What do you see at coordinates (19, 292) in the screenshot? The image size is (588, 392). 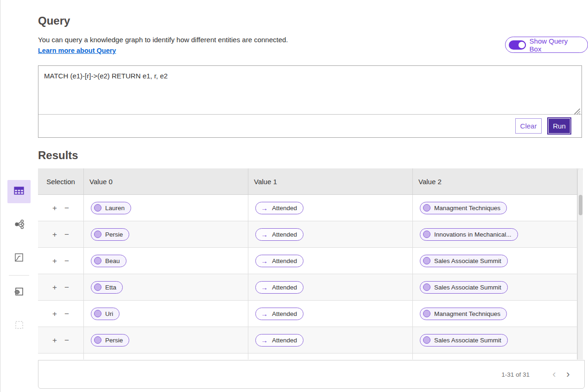 I see `sidebar-item-new-map-view` at bounding box center [19, 292].